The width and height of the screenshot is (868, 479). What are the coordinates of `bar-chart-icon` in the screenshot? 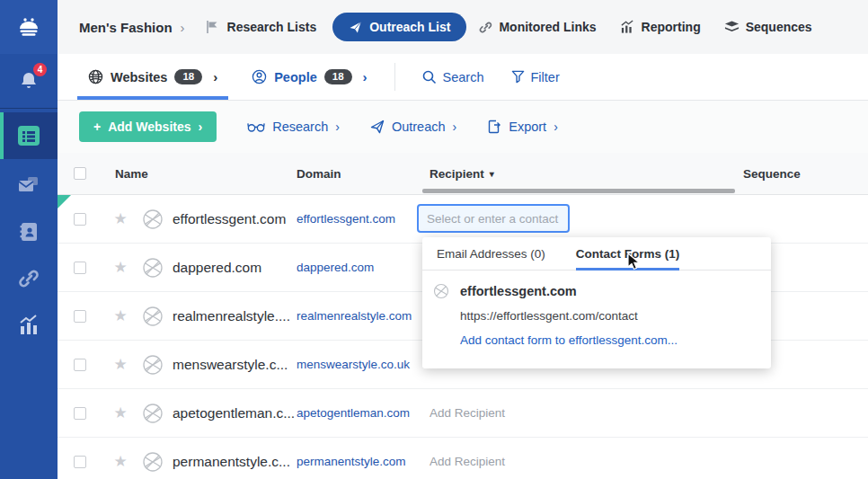 It's located at (627, 27).